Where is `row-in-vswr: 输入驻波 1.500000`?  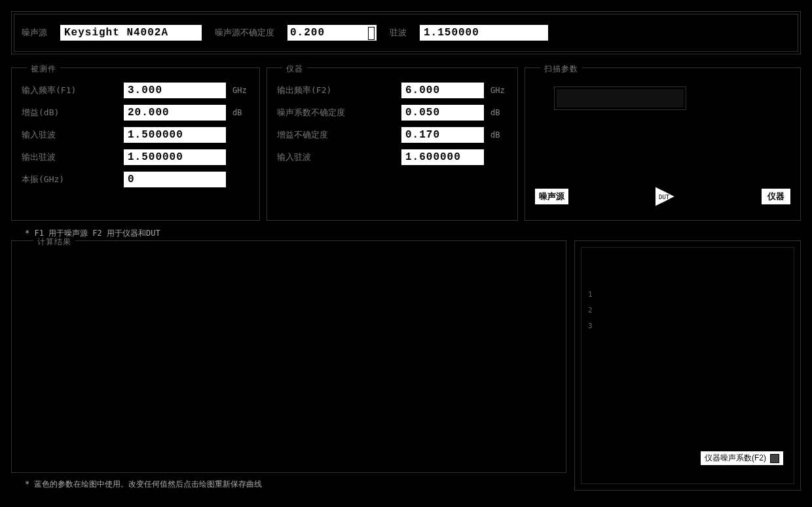
row-in-vswr: 输入驻波 1.500000 is located at coordinates (136, 135).